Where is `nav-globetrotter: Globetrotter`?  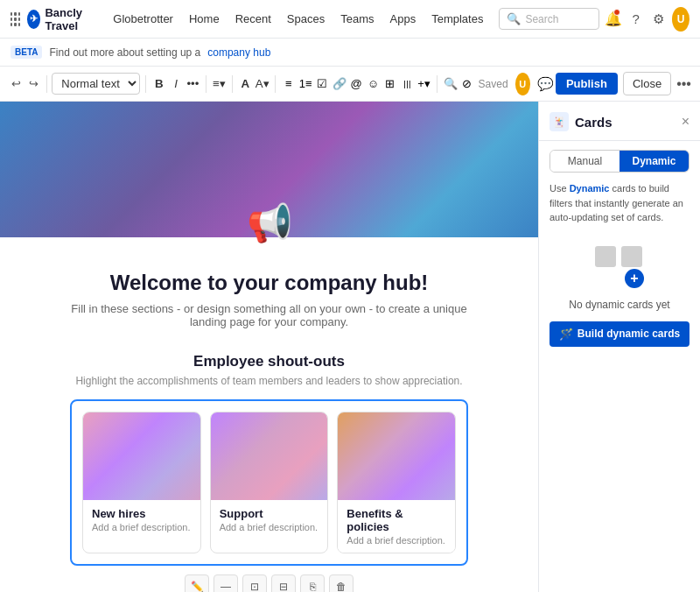 nav-globetrotter: Globetrotter is located at coordinates (144, 19).